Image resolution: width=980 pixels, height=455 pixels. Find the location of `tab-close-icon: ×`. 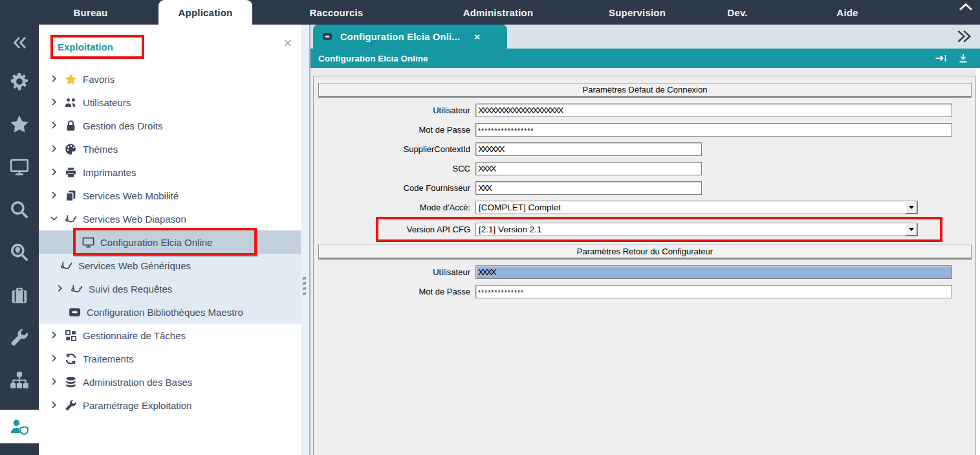

tab-close-icon: × is located at coordinates (477, 36).